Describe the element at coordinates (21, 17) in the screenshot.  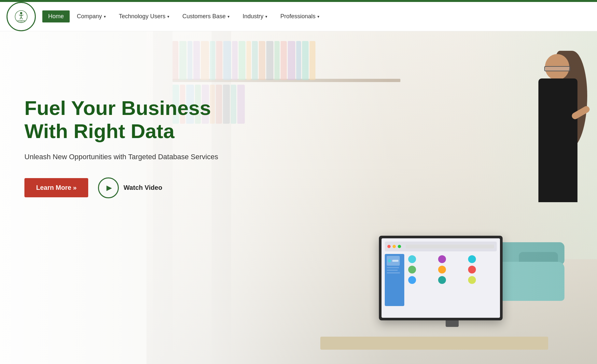
I see `logo: THOMSON DATA` at that location.